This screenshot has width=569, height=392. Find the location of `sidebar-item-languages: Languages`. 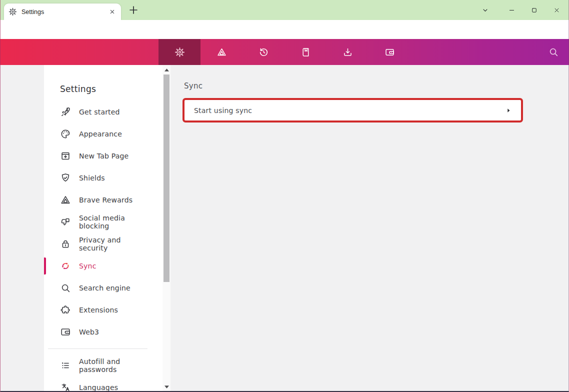

sidebar-item-languages: Languages is located at coordinates (103, 384).